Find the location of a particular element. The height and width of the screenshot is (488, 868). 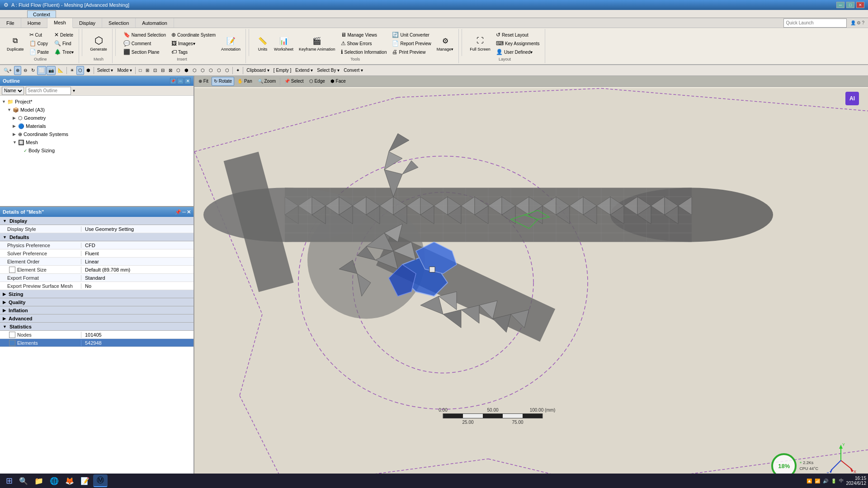

help-icon: ? is located at coordinates (863, 23).